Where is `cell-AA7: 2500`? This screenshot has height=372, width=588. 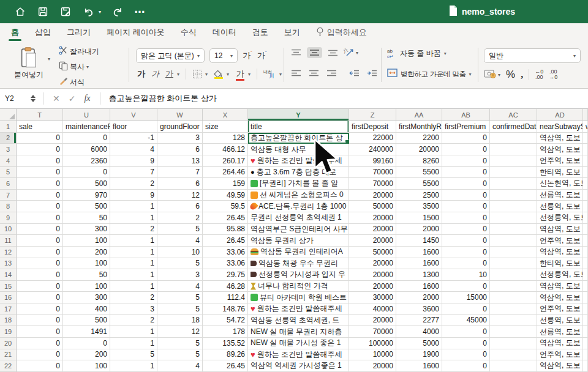 cell-AA7: 2500 is located at coordinates (419, 196).